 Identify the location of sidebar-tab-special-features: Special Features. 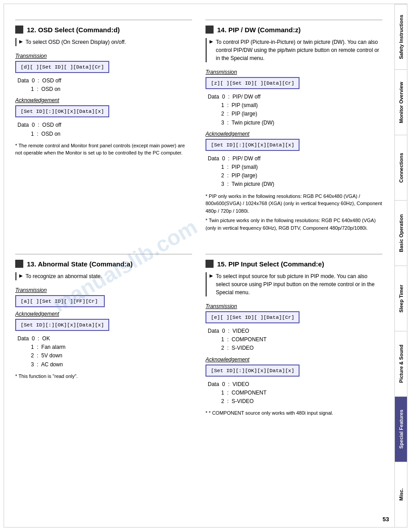
(401, 429).